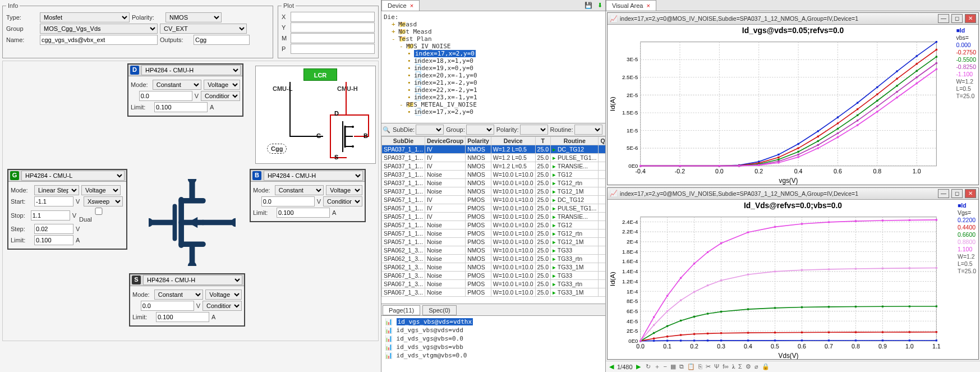 Image resolution: width=980 pixels, height=372 pixels. Describe the element at coordinates (691, 366) in the screenshot. I see `toolbar-icon: 📋` at that location.